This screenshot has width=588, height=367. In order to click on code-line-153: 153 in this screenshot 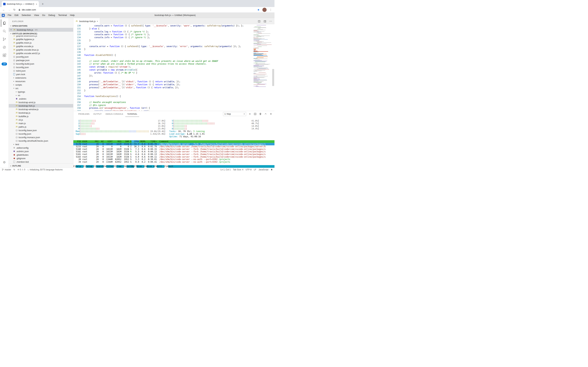, I will do `click(174, 93)`.